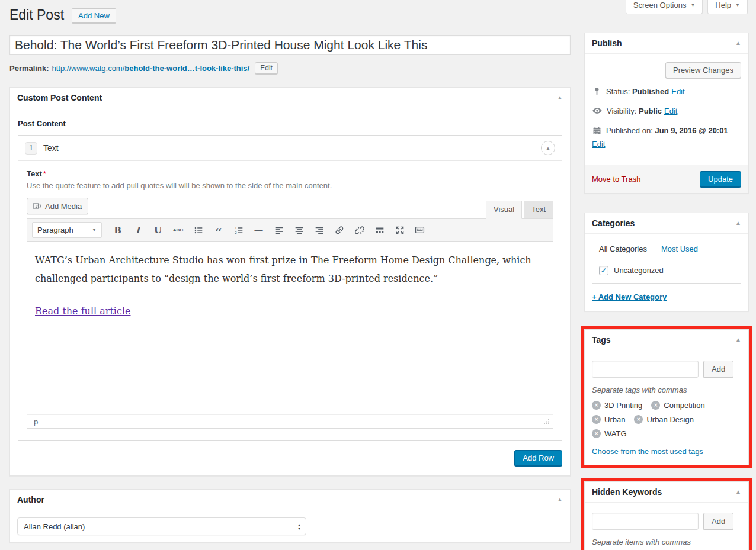  What do you see at coordinates (278, 230) in the screenshot?
I see `align-left-button` at bounding box center [278, 230].